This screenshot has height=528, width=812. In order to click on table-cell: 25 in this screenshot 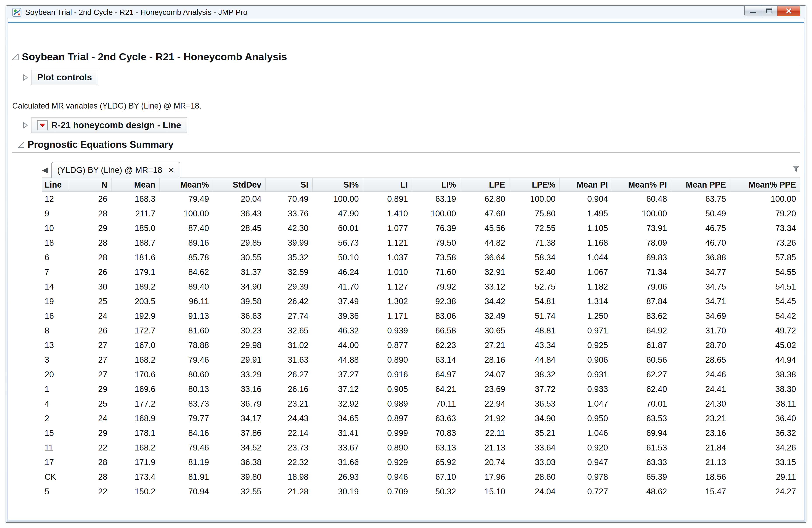, I will do `click(90, 404)`.